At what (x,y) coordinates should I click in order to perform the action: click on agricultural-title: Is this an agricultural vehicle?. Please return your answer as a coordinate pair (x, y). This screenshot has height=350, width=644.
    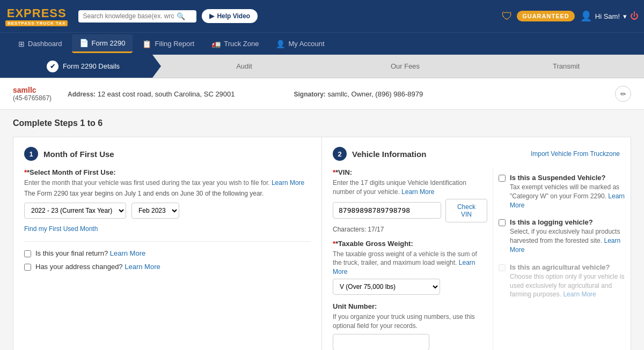
    Looking at the image, I should click on (572, 267).